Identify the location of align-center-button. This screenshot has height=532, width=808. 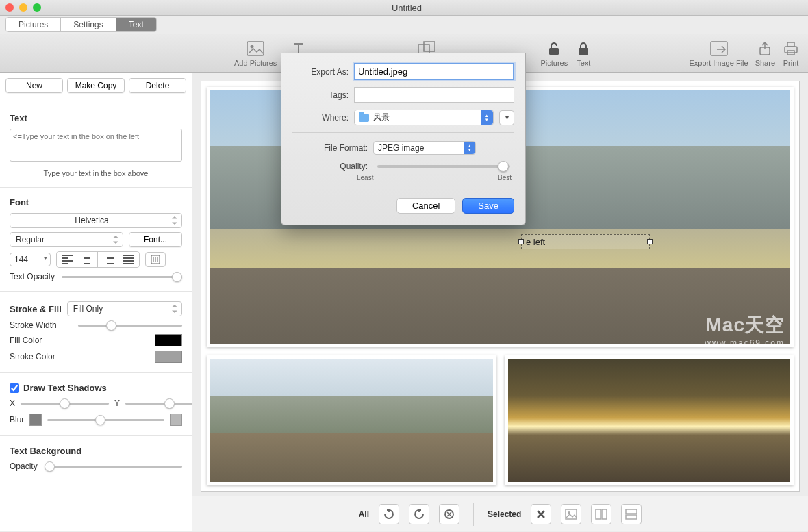
(88, 259).